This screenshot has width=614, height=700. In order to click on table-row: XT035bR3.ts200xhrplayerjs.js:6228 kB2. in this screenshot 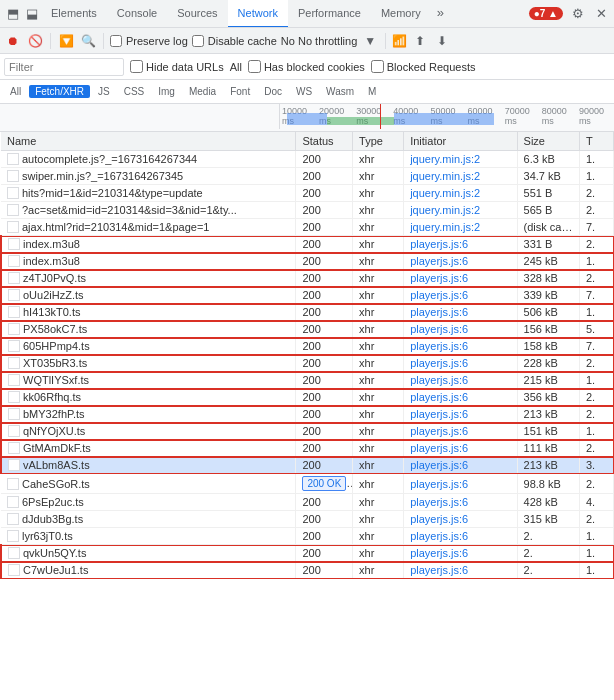, I will do `click(308, 364)`.